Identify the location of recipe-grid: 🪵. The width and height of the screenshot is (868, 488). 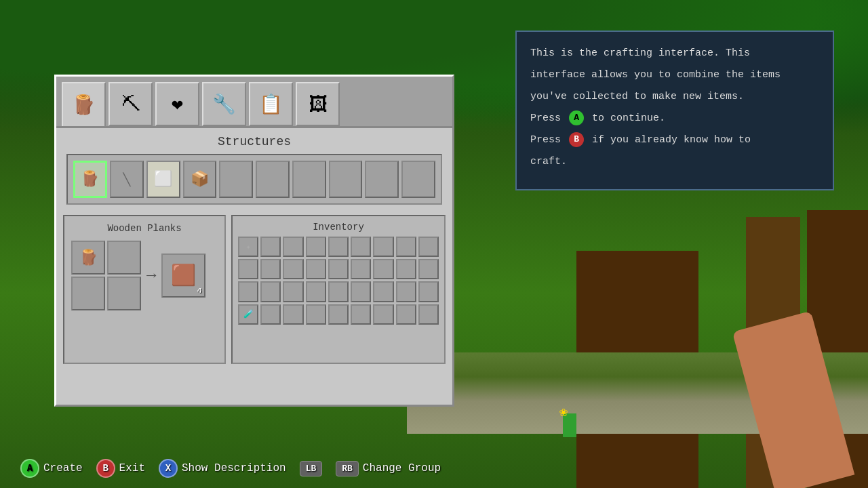
(106, 275).